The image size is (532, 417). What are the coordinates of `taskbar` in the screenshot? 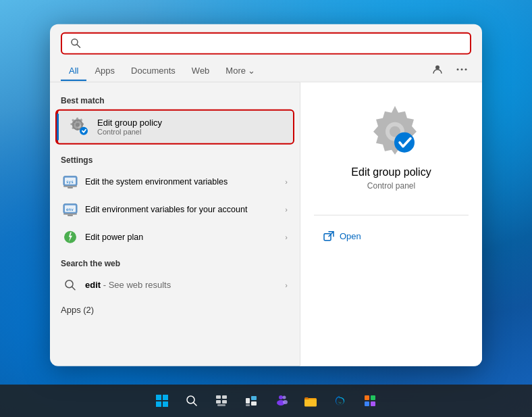 It's located at (266, 401).